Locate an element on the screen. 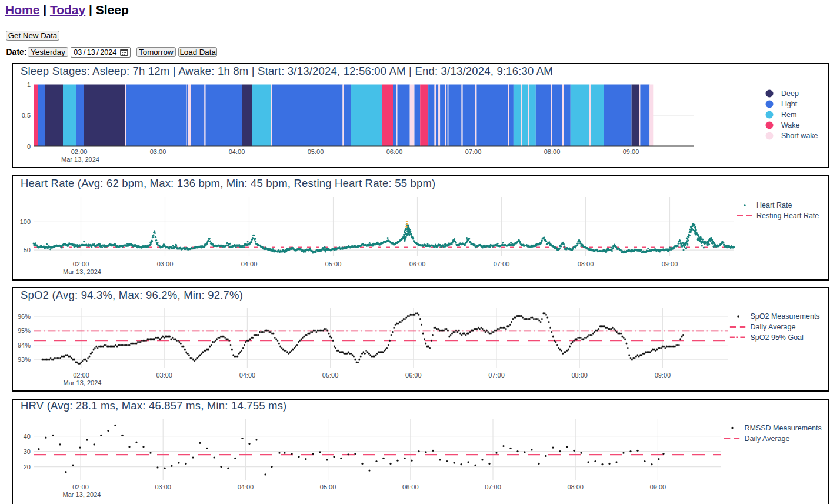 Image resolution: width=830 pixels, height=504 pixels. svg-text: Deep is located at coordinates (790, 94).